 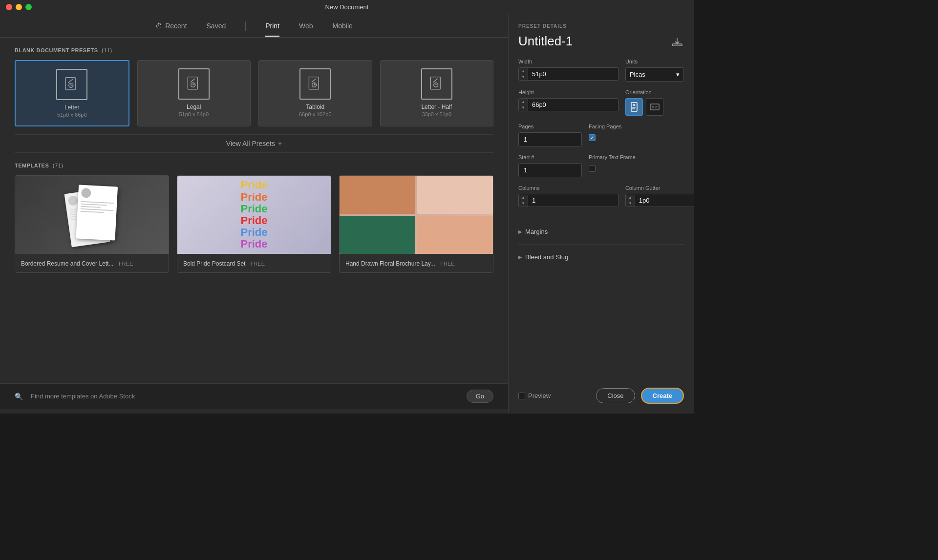 I want to click on search-input, so click(x=244, y=396).